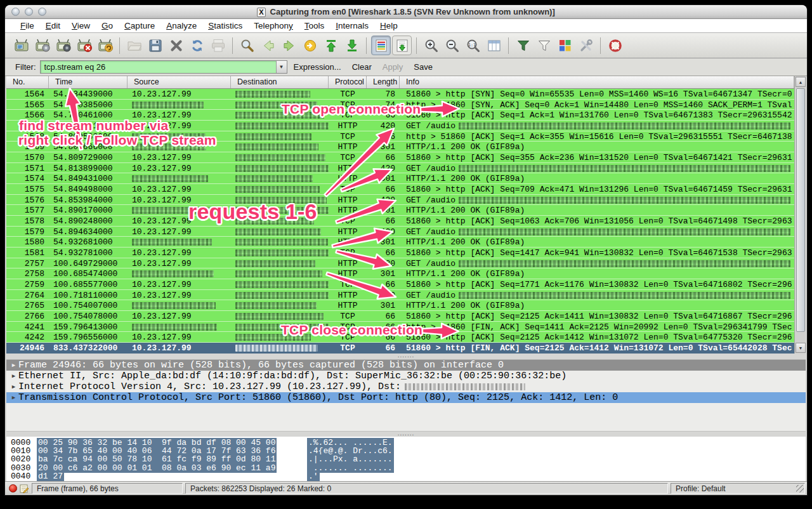 The image size is (812, 509). I want to click on pane-splitter-top: ......., so click(406, 357).